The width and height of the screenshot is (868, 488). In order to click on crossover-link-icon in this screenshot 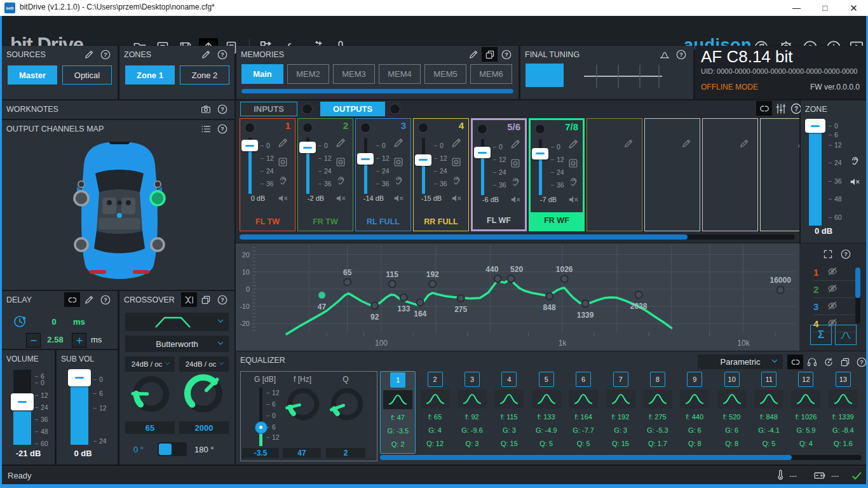, I will do `click(189, 300)`.